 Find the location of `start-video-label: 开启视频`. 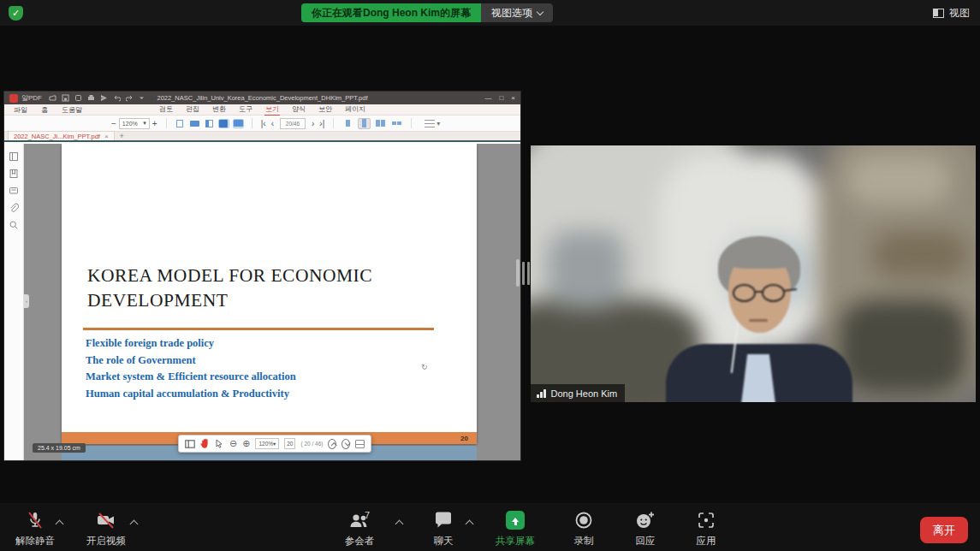

start-video-label: 开启视频 is located at coordinates (106, 541).